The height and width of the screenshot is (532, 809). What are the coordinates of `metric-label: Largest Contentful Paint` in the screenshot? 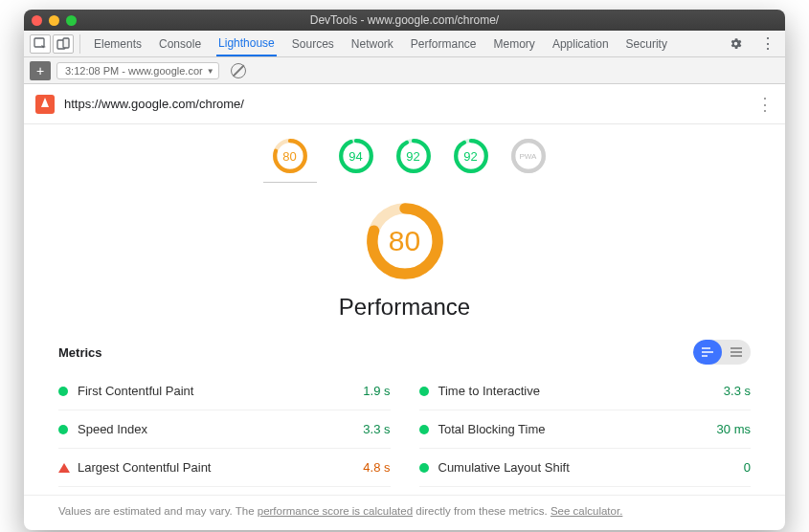 It's located at (220, 467).